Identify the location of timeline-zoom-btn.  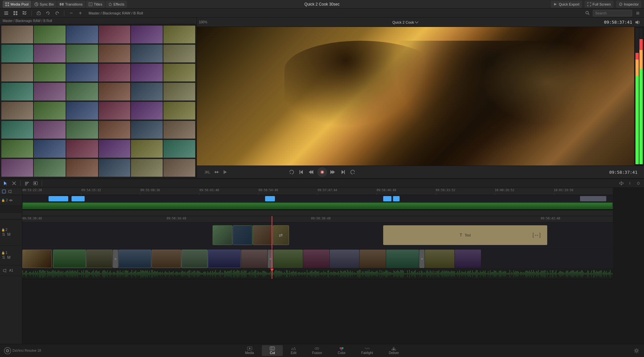
(35, 183).